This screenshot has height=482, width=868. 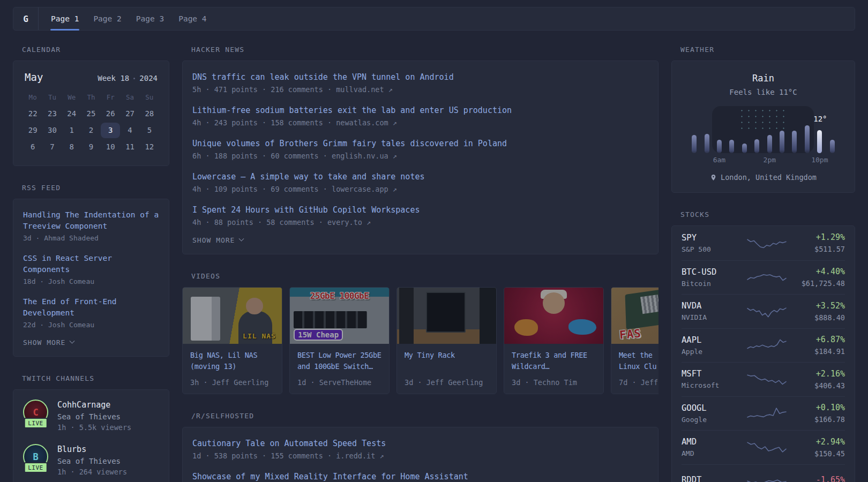 What do you see at coordinates (819, 237) in the screenshot?
I see `stock-change: +1.29%` at bounding box center [819, 237].